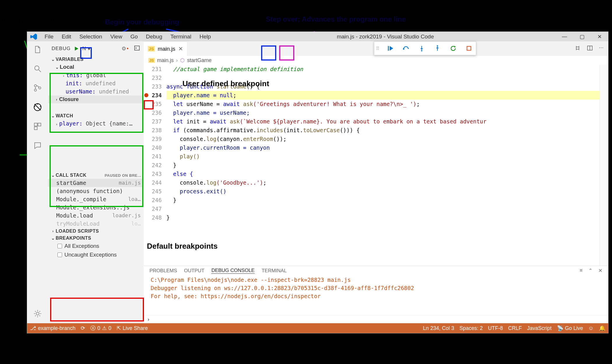 This screenshot has width=612, height=364. What do you see at coordinates (38, 50) in the screenshot?
I see `explorer-icon` at bounding box center [38, 50].